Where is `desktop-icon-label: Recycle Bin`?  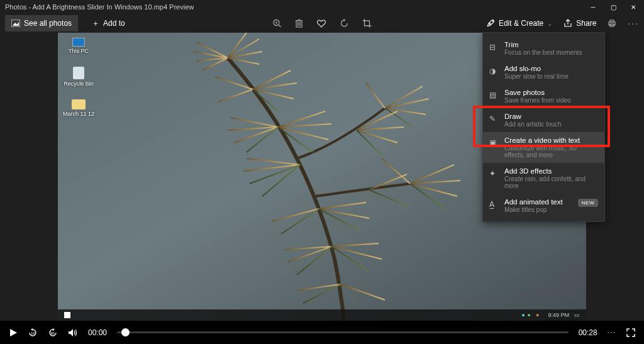 desktop-icon-label: Recycle Bin is located at coordinates (79, 84).